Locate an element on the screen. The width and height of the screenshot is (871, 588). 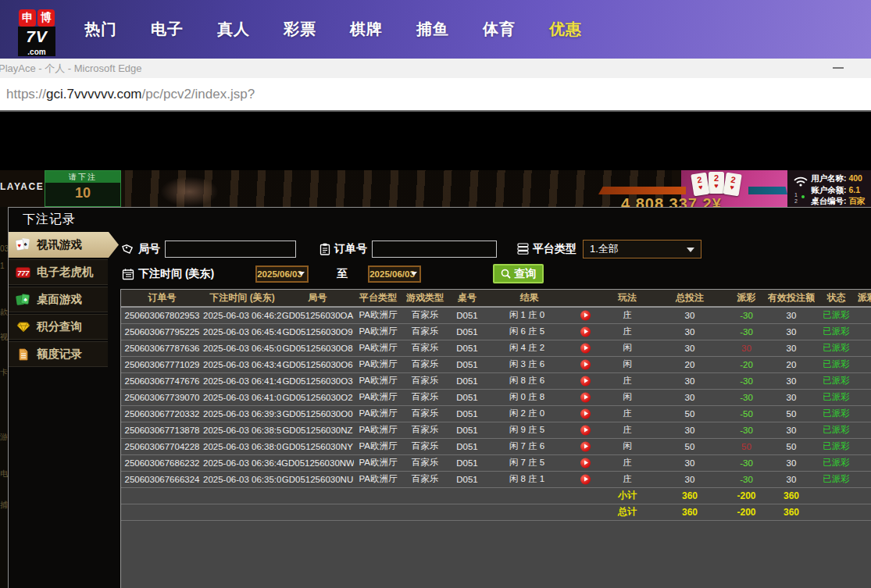
bg-fragment: 03 is located at coordinates (4, 248).